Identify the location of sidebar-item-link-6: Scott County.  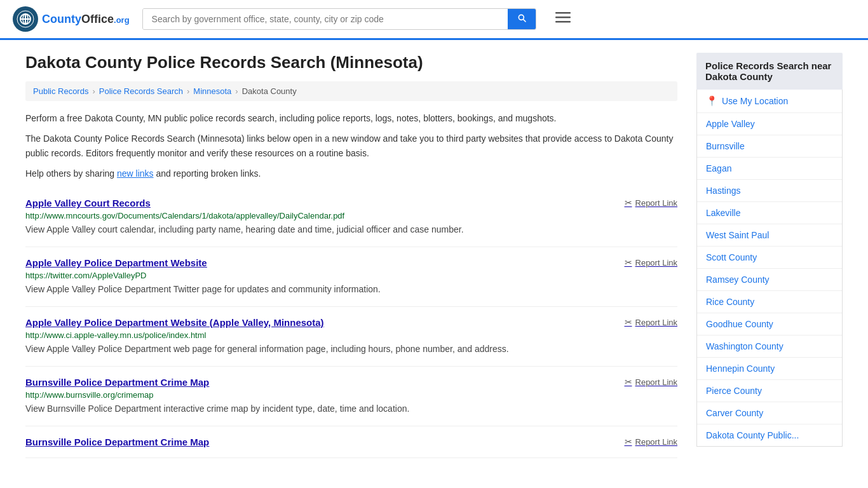
(731, 257).